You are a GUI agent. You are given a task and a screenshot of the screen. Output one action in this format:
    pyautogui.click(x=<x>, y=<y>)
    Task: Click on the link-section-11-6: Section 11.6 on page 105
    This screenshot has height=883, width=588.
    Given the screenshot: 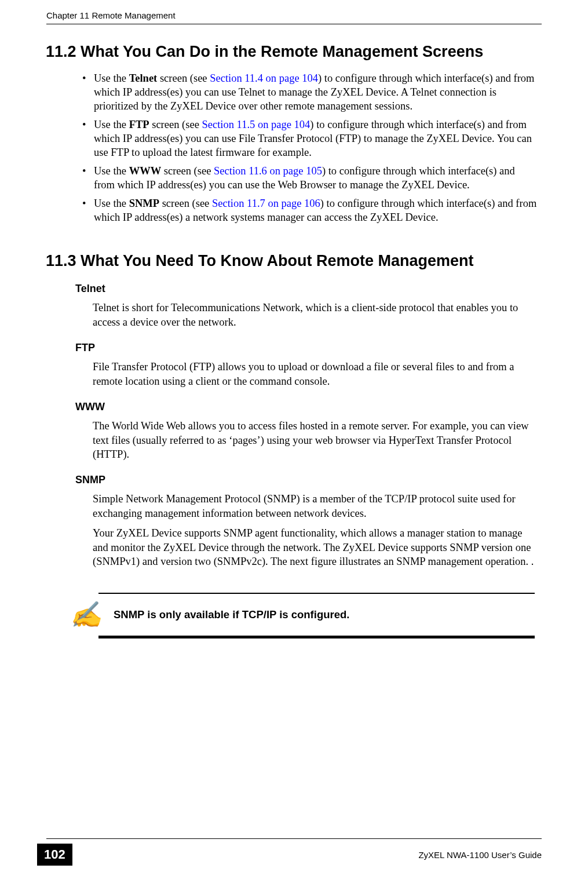 What is the action you would take?
    pyautogui.click(x=268, y=171)
    